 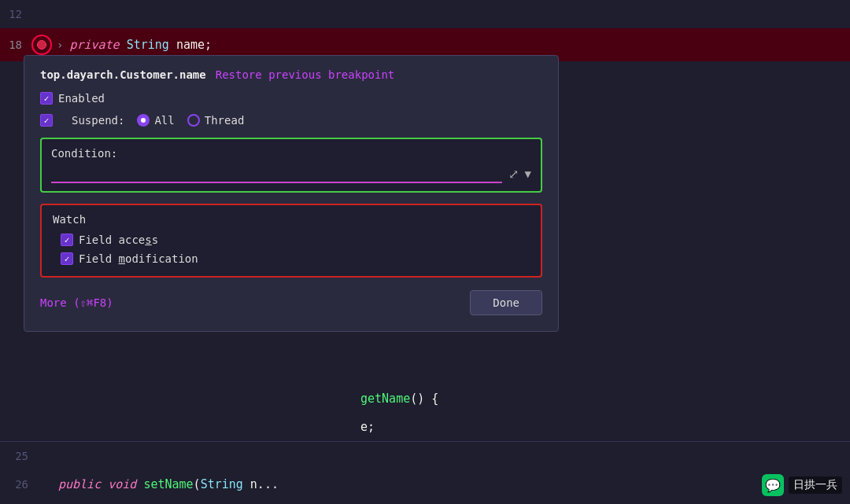 I want to click on condition-box: Condition: ⤢ ▼, so click(x=291, y=165).